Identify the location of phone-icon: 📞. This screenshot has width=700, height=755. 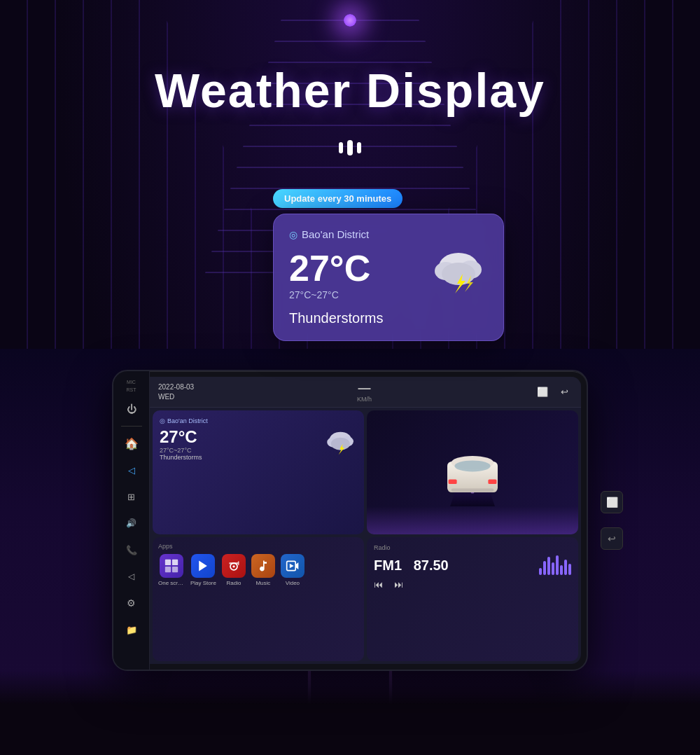
(132, 550).